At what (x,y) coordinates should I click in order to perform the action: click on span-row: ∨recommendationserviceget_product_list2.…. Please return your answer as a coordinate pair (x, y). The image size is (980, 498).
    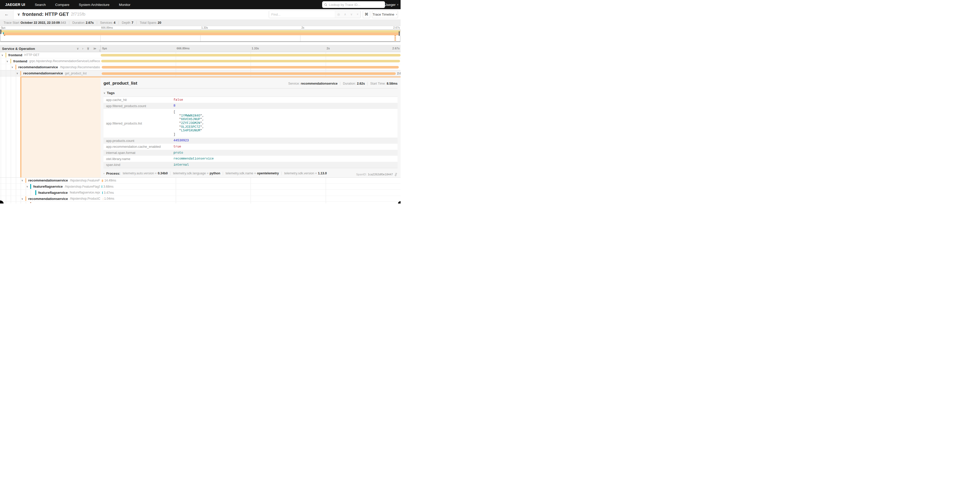
    Looking at the image, I should click on (200, 73).